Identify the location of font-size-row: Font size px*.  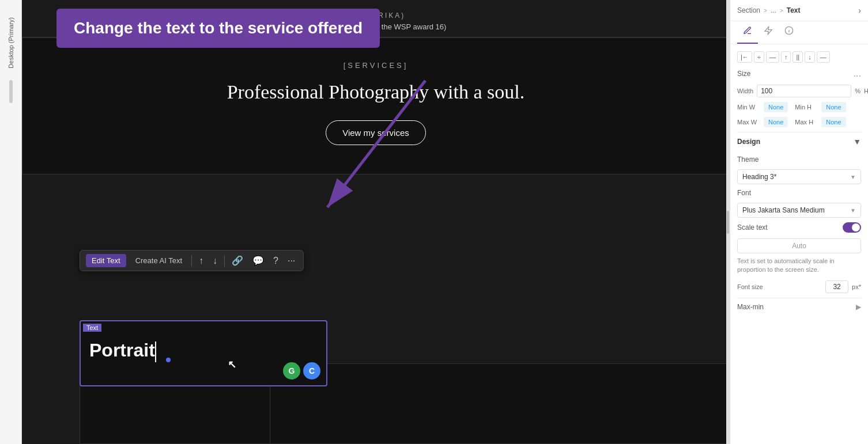
(799, 287).